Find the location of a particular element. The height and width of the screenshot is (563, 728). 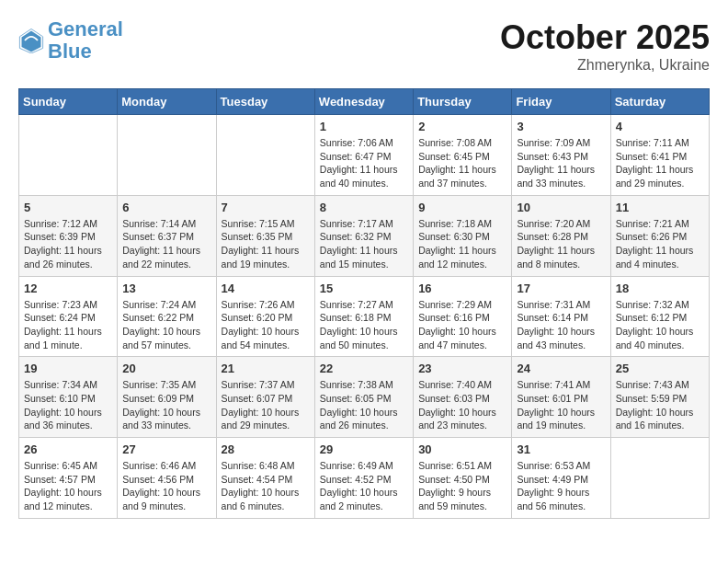

calendar-cell: 6Sunrise: 7:14 AM Sunset: 6:37 PM Daylig… is located at coordinates (167, 236).